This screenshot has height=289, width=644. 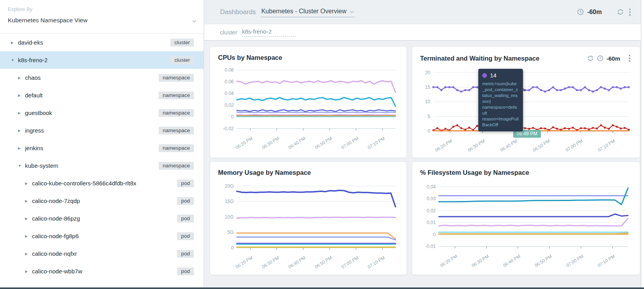 I want to click on tree-item-calico-kube-controllers-5866c4dfdb-rlt8x: ▶calico-kube-controllers-5866c4dfdb-rlt8…, so click(x=102, y=183).